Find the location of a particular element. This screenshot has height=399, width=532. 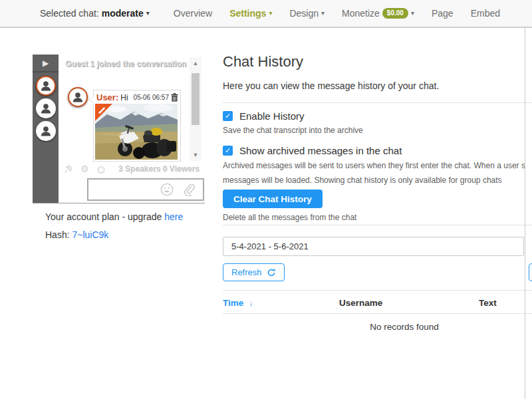

nav-item-page: Page is located at coordinates (443, 13).